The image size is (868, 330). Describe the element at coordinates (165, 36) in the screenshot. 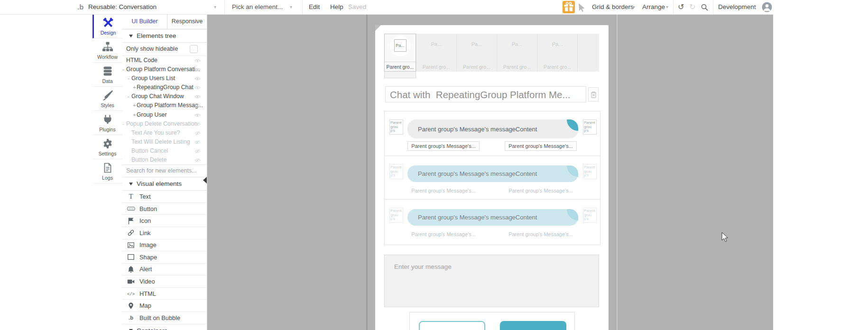

I see `elements-tree-header: Elements tree` at that location.